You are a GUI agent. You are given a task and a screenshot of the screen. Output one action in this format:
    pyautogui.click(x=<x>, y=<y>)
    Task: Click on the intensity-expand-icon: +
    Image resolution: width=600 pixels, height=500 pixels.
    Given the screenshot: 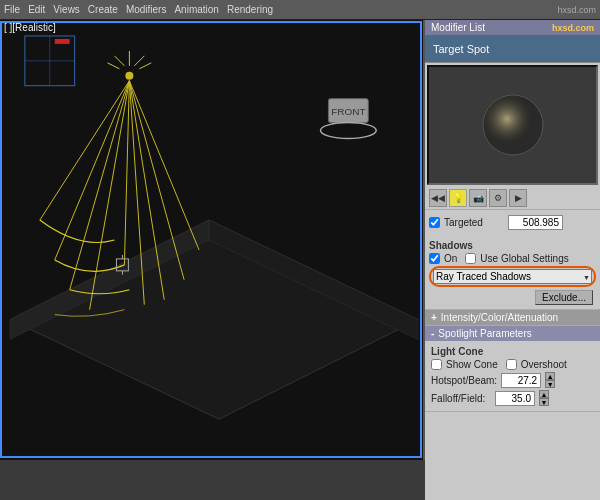 What is the action you would take?
    pyautogui.click(x=434, y=318)
    